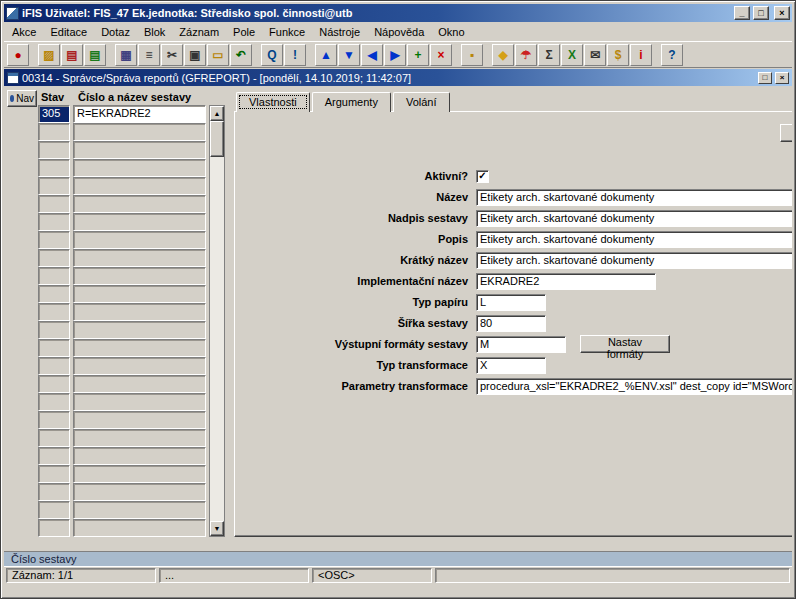 The height and width of the screenshot is (599, 796). What do you see at coordinates (451, 32) in the screenshot?
I see `menu-item-okno: Okno` at bounding box center [451, 32].